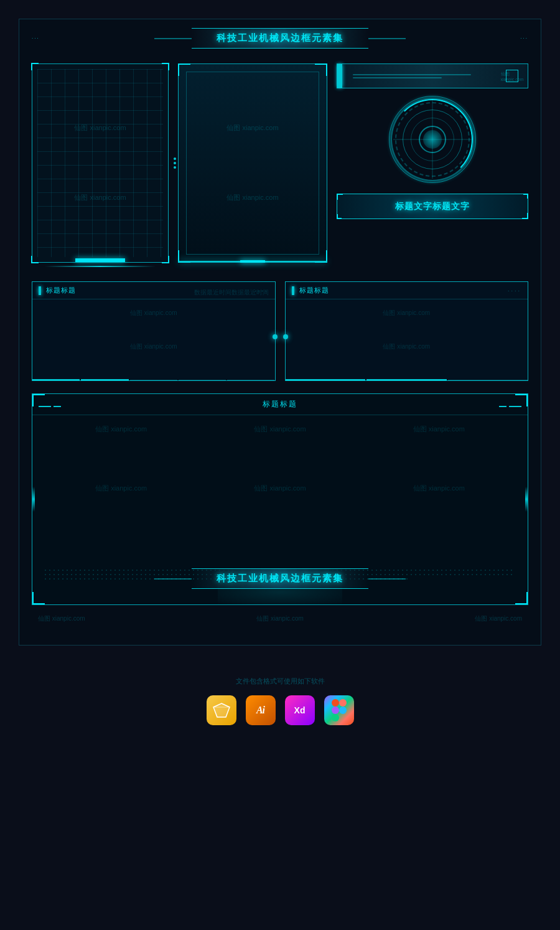  I want to click on wm-row-1: 仙图 xianpic.com 仙图 xianpic.com 仙图 xianpic…, so click(280, 430).